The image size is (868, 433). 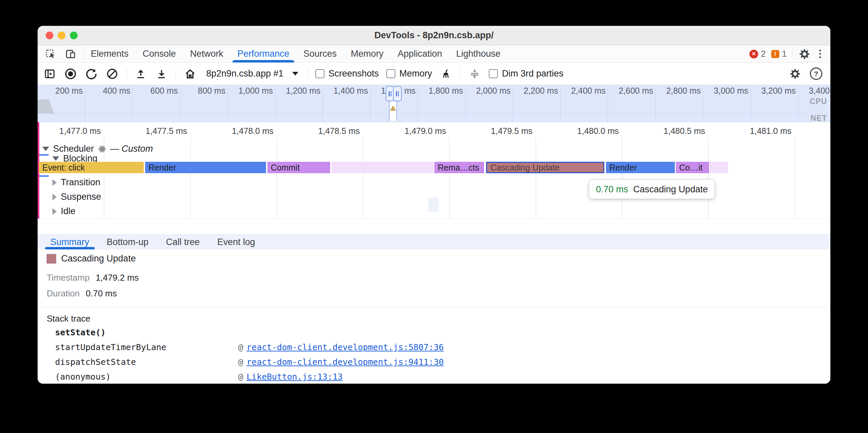 What do you see at coordinates (183, 242) in the screenshot?
I see `tab-call-tree: Call tree` at bounding box center [183, 242].